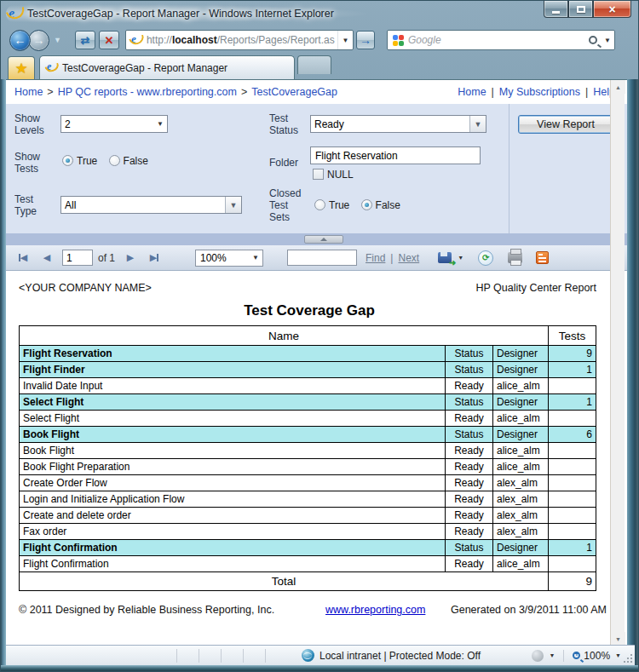  What do you see at coordinates (366, 40) in the screenshot?
I see `go-button: →` at bounding box center [366, 40].